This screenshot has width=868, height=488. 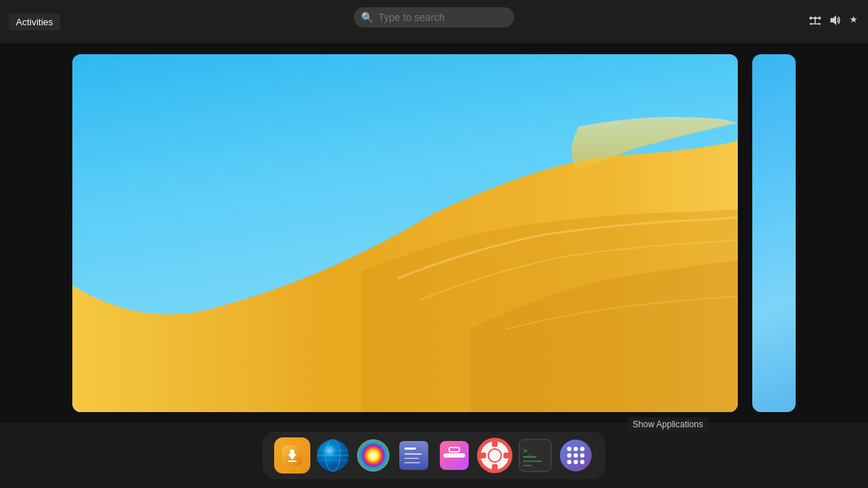 I want to click on secondary-wallpaper, so click(x=774, y=233).